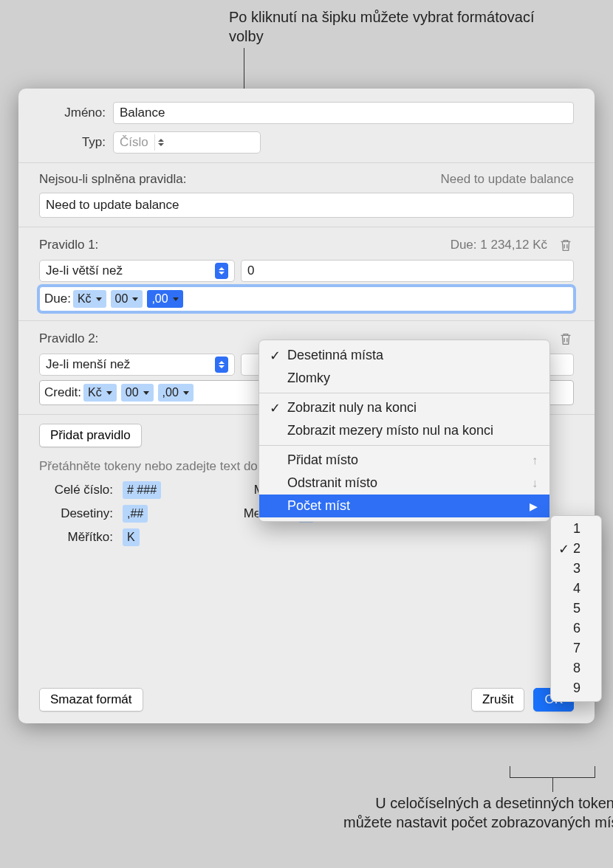 The height and width of the screenshot is (868, 613). I want to click on rule1-preview: Due: 1 234,12 Kč, so click(499, 245).